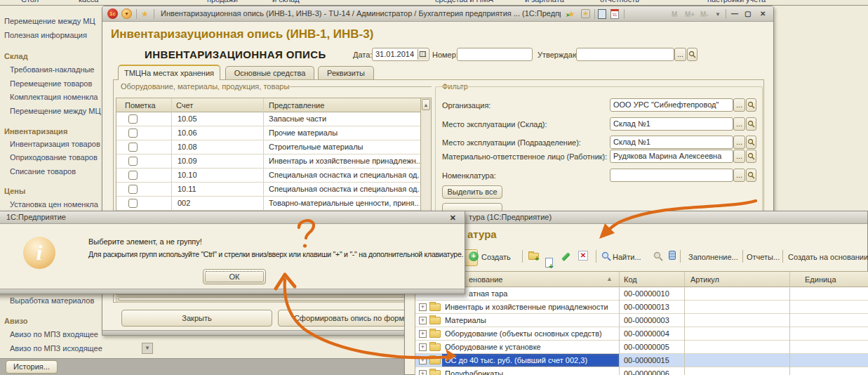 The height and width of the screenshot is (375, 868). I want to click on delete-icon: ✕, so click(583, 256).